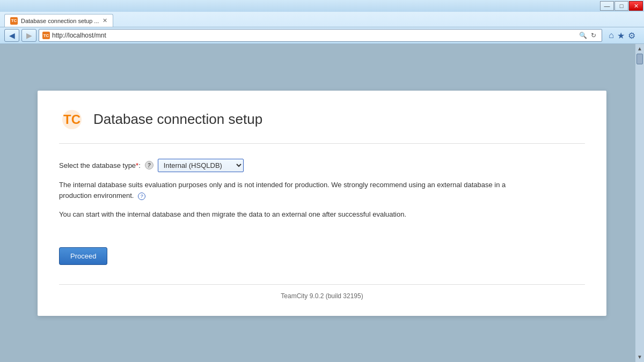 This screenshot has height=362, width=644. What do you see at coordinates (588, 35) in the screenshot?
I see `url-actions: 🔍 ↻` at bounding box center [588, 35].